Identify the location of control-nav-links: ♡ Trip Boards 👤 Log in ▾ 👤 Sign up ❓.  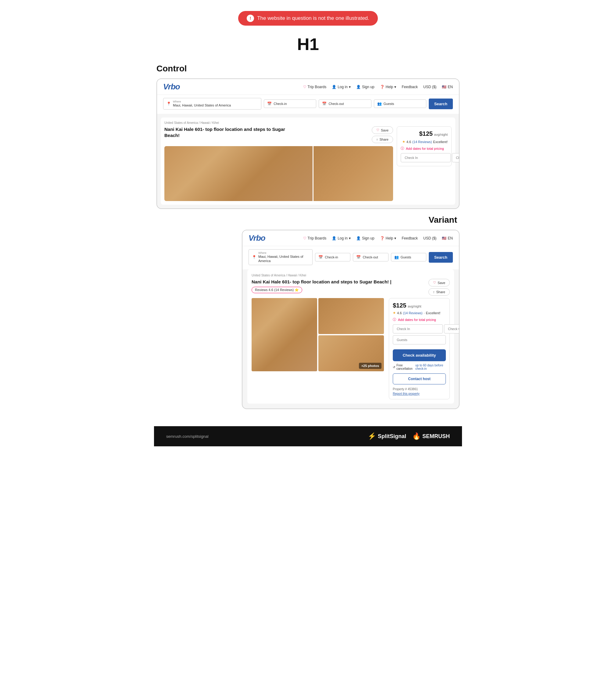
(378, 87).